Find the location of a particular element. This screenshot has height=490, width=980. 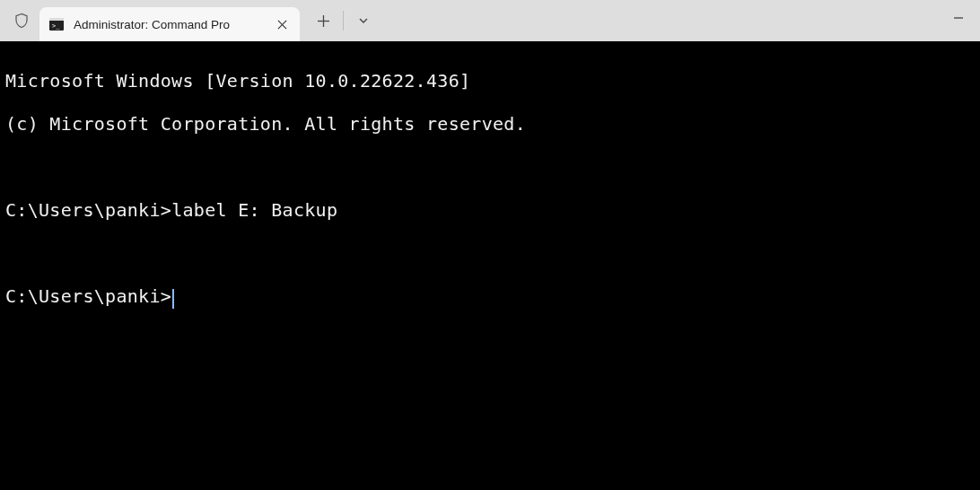

divider is located at coordinates (343, 21).